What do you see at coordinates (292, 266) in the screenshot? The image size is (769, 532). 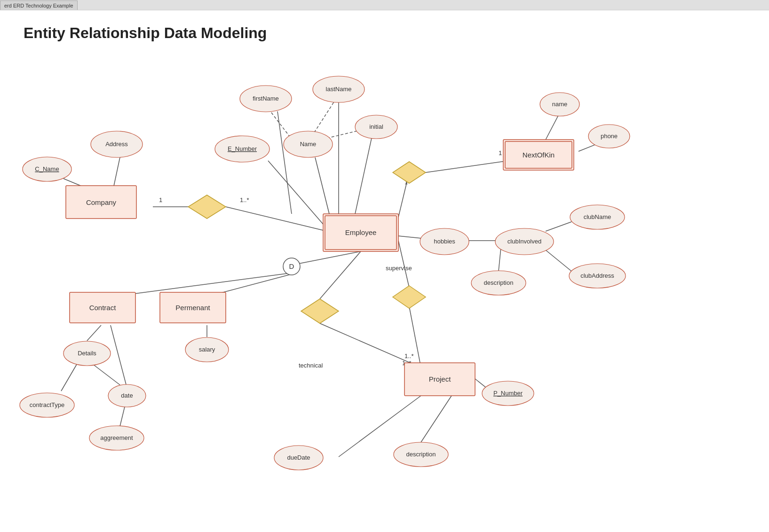 I see `disjoint-label: D` at bounding box center [292, 266].